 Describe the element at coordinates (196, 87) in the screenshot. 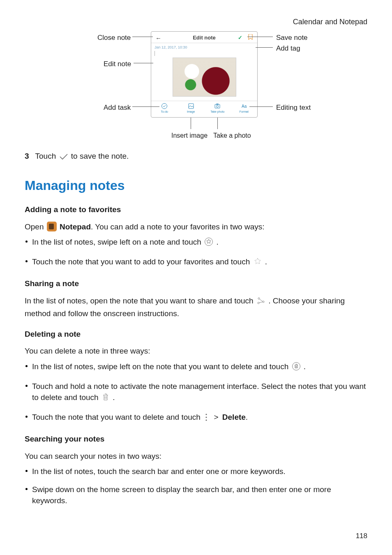

I see `edit-note-diagram: ← Edit note ✓ Jan 12, 2017, 10:30 To-do …` at that location.